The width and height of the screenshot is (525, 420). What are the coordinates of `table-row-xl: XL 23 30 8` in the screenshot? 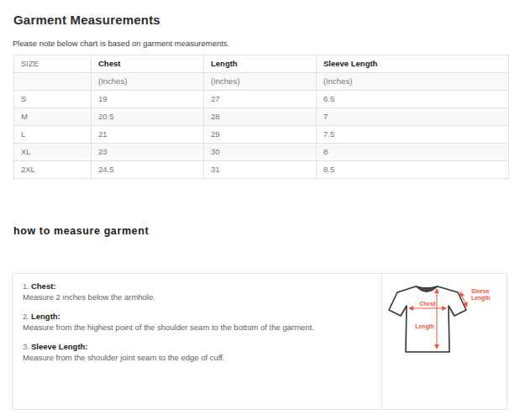 It's located at (262, 153).